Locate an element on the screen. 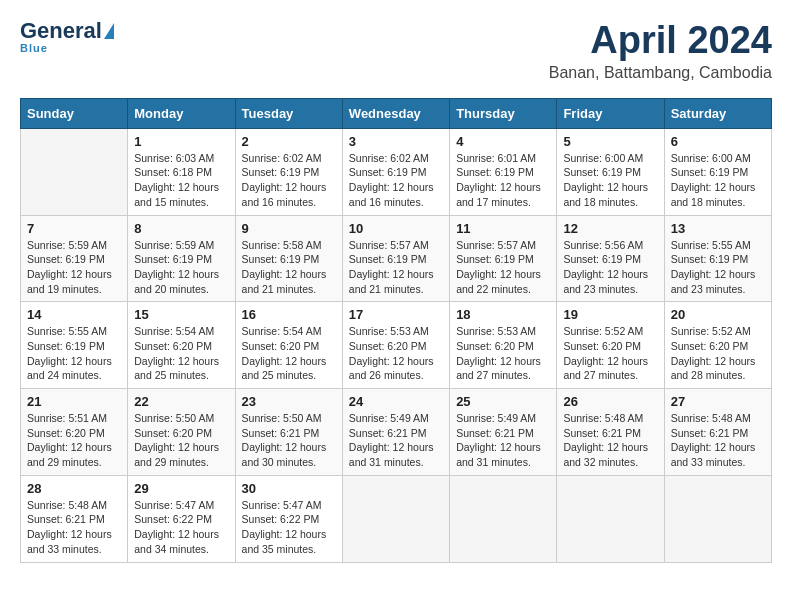 The width and height of the screenshot is (792, 612). day-number: 20 is located at coordinates (718, 314).